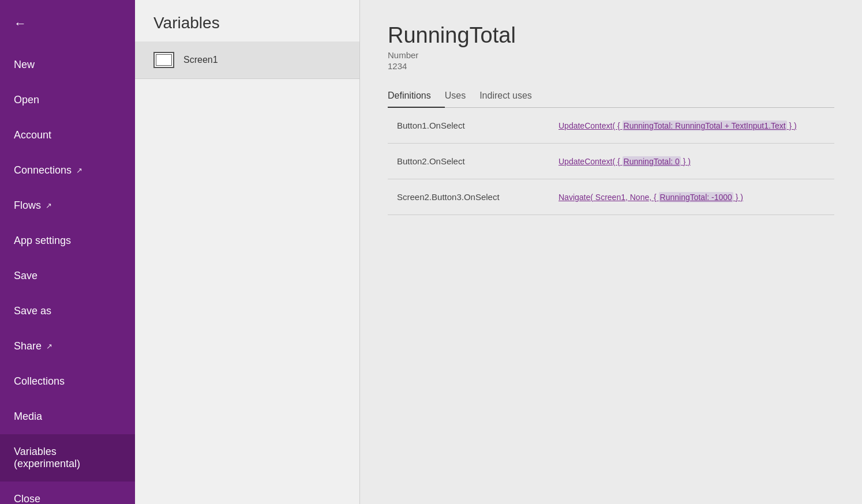 This screenshot has height=504, width=862. What do you see at coordinates (692, 197) in the screenshot?
I see `definition-formula-cell: Navigate( Screen1, None, { RunningTotal:…` at bounding box center [692, 197].